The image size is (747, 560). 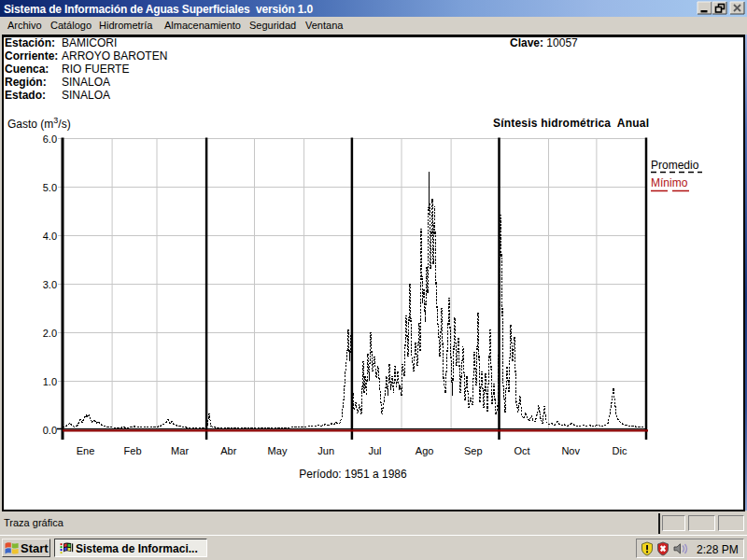 What do you see at coordinates (374, 451) in the screenshot?
I see `svg-text: Jul` at bounding box center [374, 451].